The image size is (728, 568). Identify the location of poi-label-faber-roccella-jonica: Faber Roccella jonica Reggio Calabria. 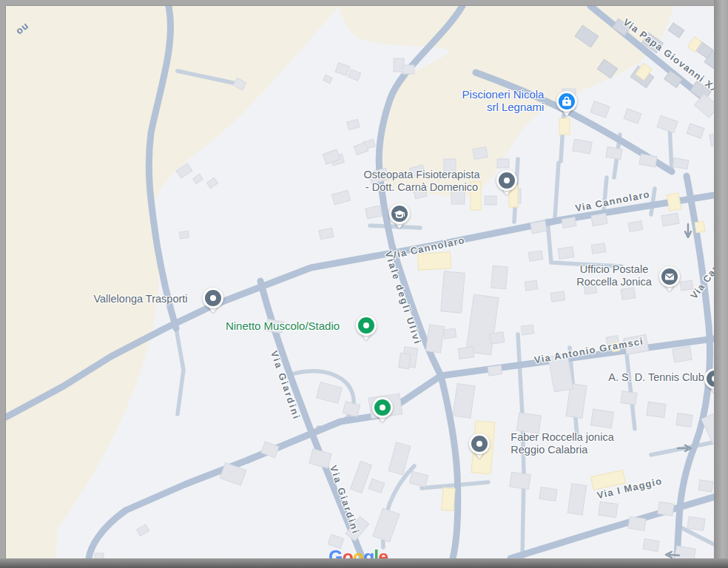
(562, 444).